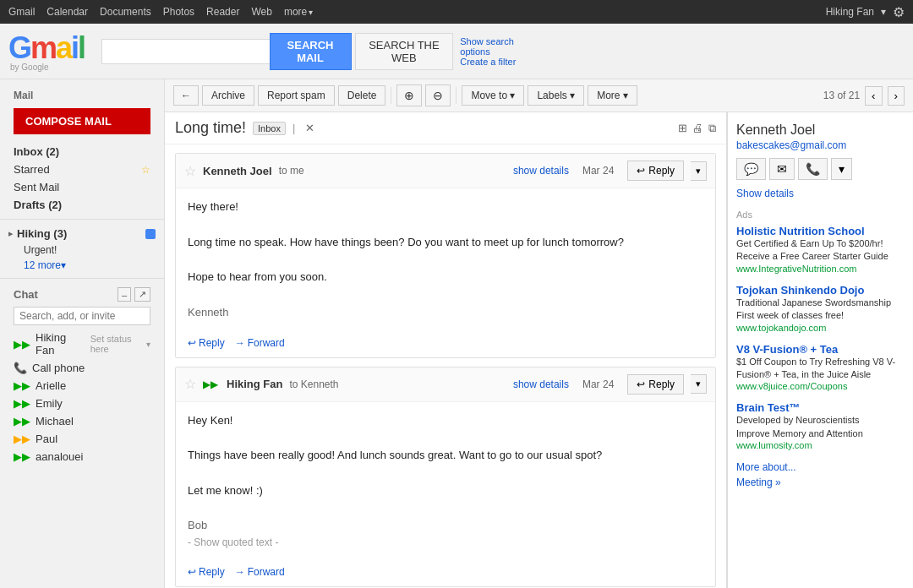 Image resolution: width=913 pixels, height=588 pixels. What do you see at coordinates (190, 171) in the screenshot?
I see `star-msg1: ☆` at bounding box center [190, 171].